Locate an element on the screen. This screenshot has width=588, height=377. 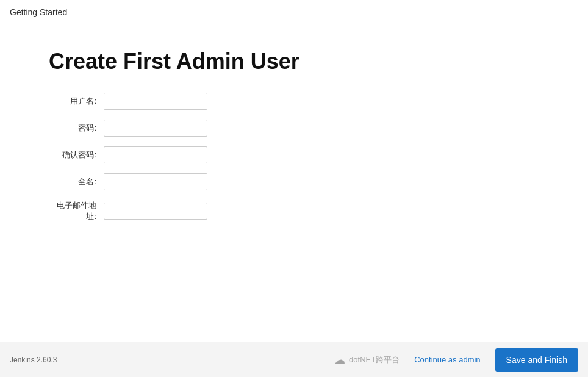
confirm-password-group: 确认密码: is located at coordinates (294, 155).